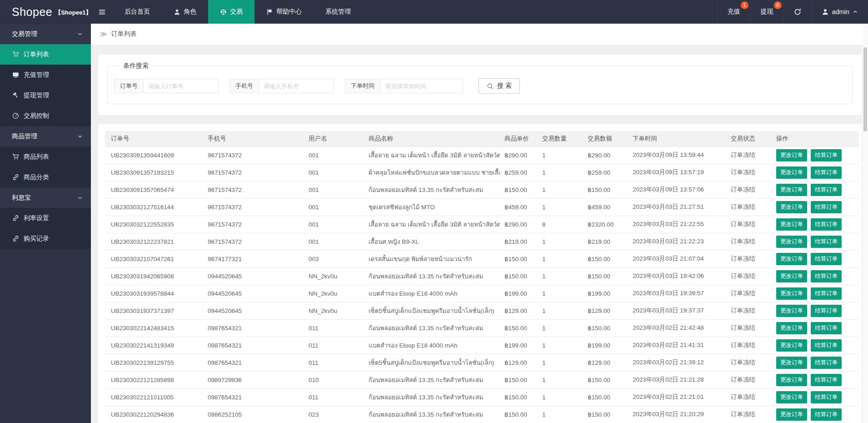 This screenshot has height=423, width=868. What do you see at coordinates (840, 12) in the screenshot?
I see `user-menu: admin` at bounding box center [840, 12].